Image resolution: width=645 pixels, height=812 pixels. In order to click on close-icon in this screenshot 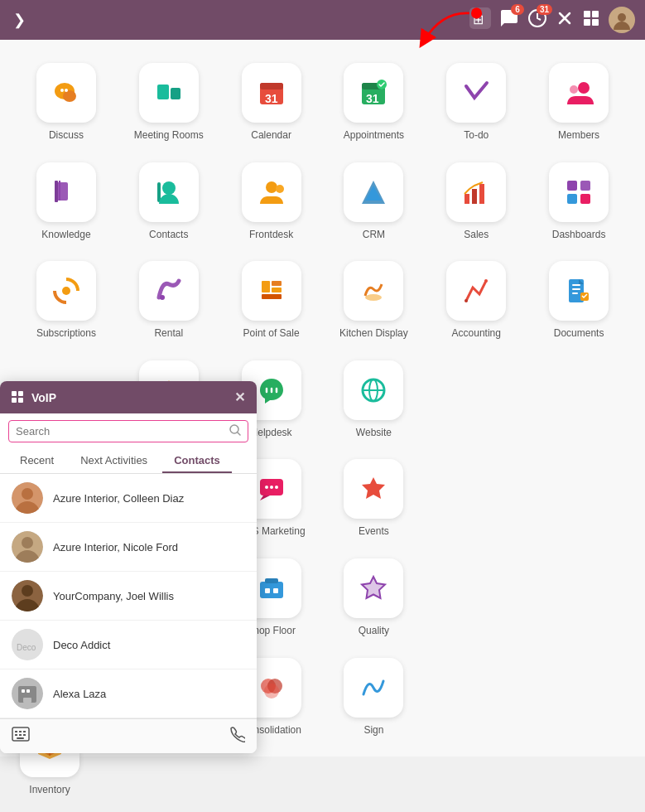, I will do `click(565, 20)`.